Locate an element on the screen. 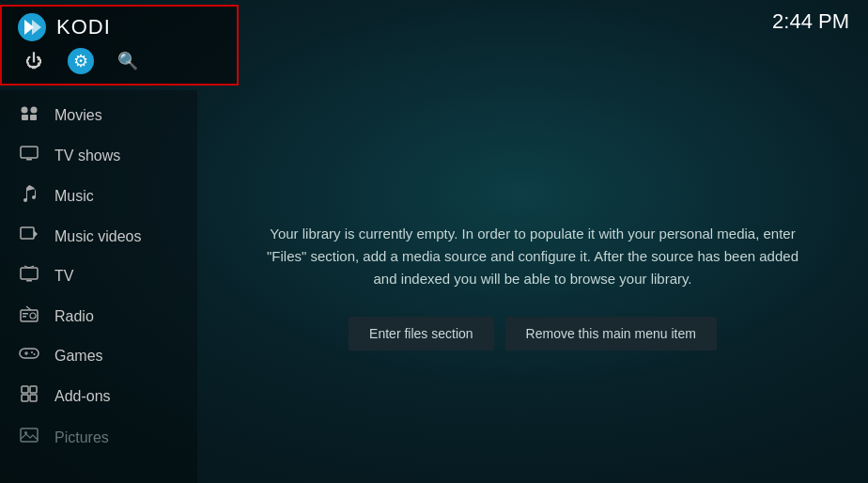 Image resolution: width=868 pixels, height=483 pixels. enter-files-button: Enter files section is located at coordinates (421, 334).